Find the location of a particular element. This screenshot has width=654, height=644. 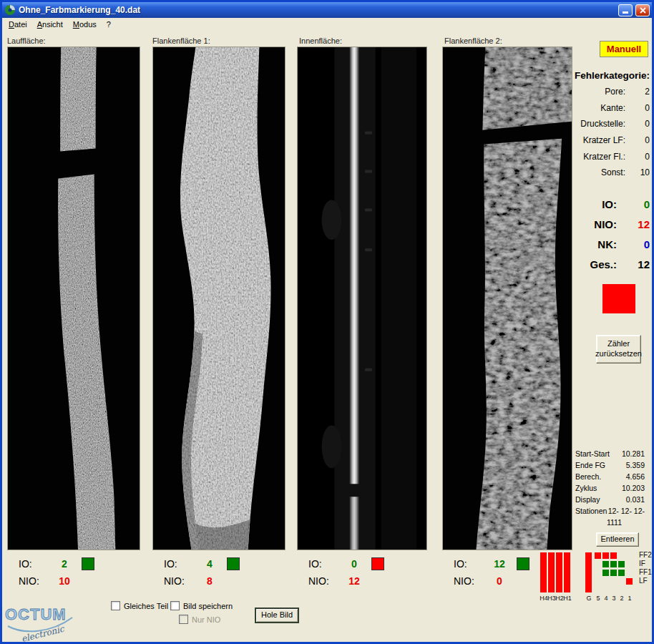

app-icon is located at coordinates (10, 10).